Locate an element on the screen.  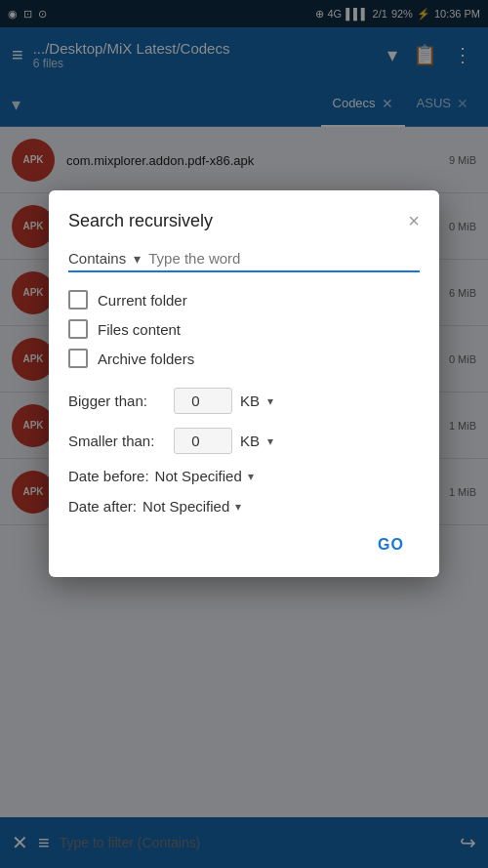
go-button: GO is located at coordinates (390, 545).